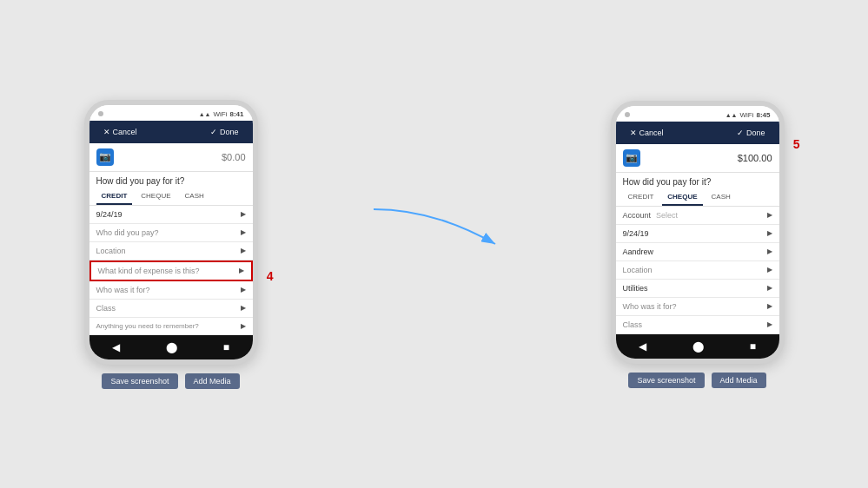  I want to click on right-amount-input, so click(709, 158).